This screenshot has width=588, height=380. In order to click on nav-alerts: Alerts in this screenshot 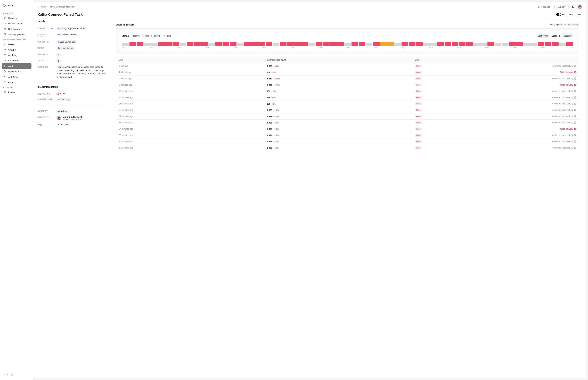, I will do `click(17, 66)`.